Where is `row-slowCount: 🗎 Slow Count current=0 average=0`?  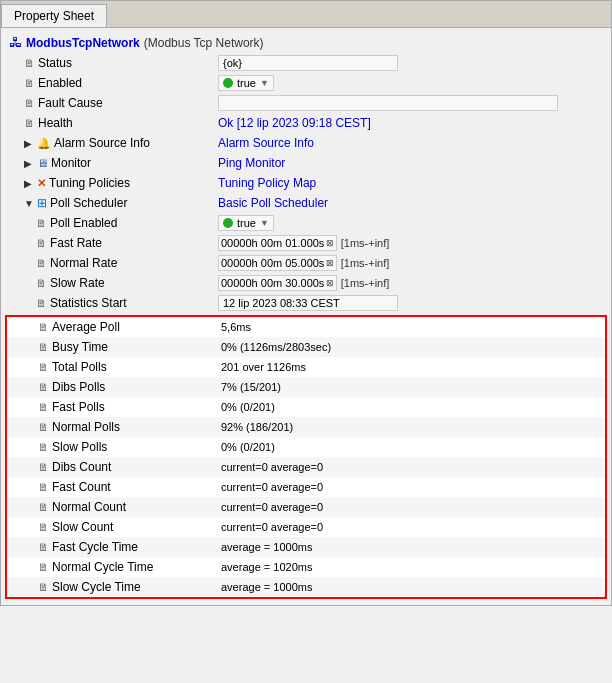 row-slowCount: 🗎 Slow Count current=0 average=0 is located at coordinates (306, 527).